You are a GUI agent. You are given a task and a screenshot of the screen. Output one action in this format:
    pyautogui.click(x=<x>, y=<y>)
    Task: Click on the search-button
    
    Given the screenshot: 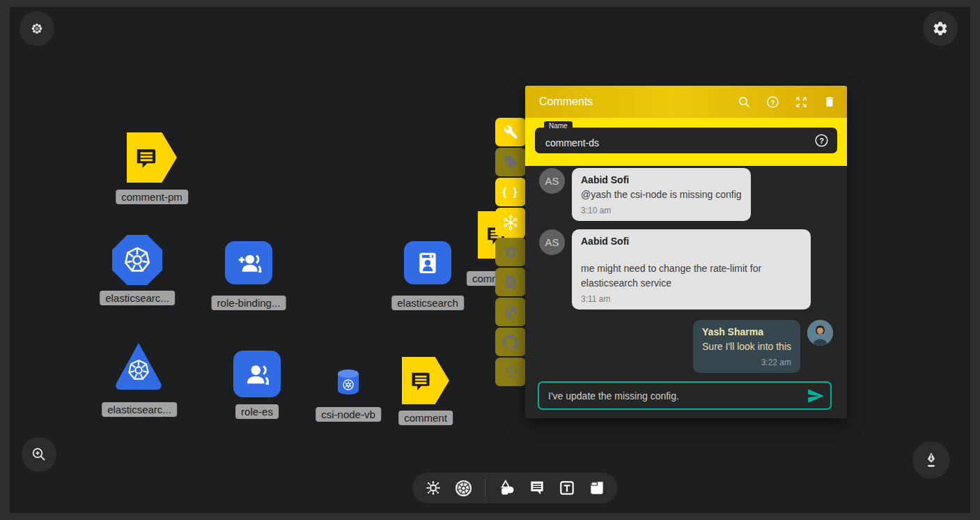 What is the action you would take?
    pyautogui.click(x=744, y=102)
    